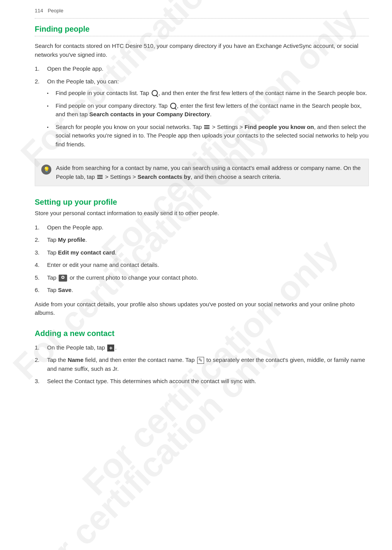  I want to click on setting-up-profile-steps: 1. Open the People app. 2. Tap My profil…, so click(202, 259).